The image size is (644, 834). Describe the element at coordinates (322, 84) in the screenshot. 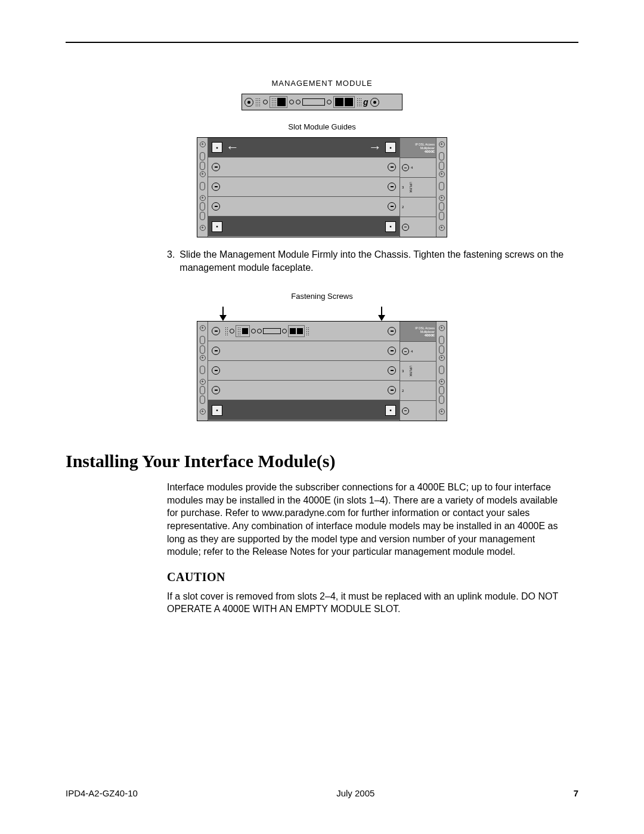

I see `management-module-label: MANAGEMENT MODULE` at that location.